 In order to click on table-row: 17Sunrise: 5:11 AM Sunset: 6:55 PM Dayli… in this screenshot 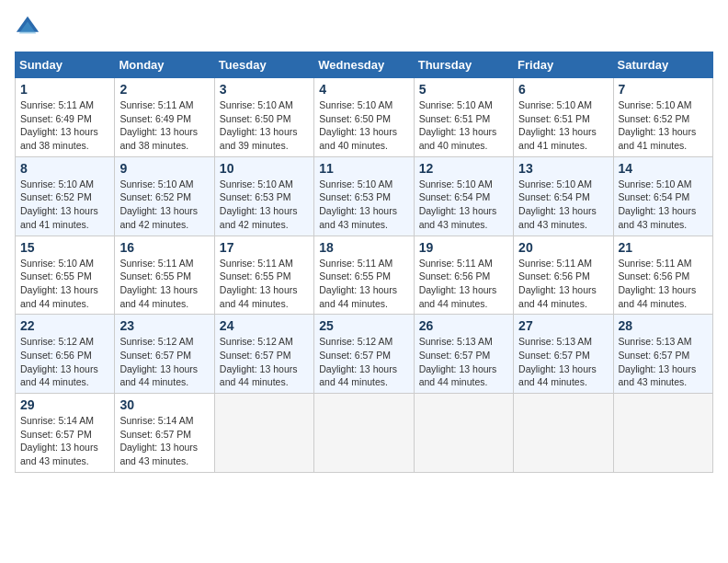, I will do `click(264, 275)`.